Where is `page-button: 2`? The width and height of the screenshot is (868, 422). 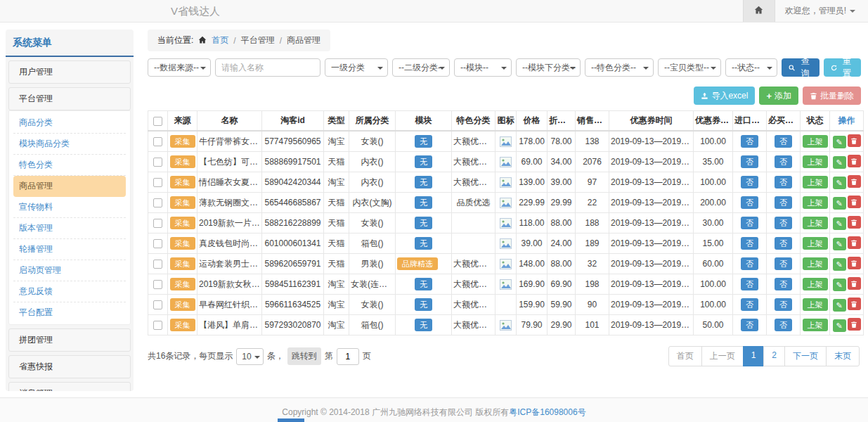
page-button: 2 is located at coordinates (775, 356).